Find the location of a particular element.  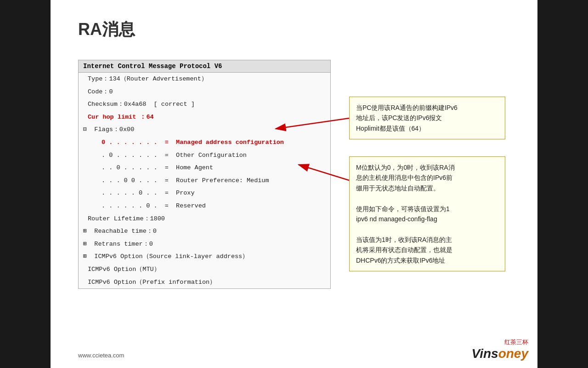

packet-row-proxy: . . . . . 0 . . = Proxy is located at coordinates (204, 193).